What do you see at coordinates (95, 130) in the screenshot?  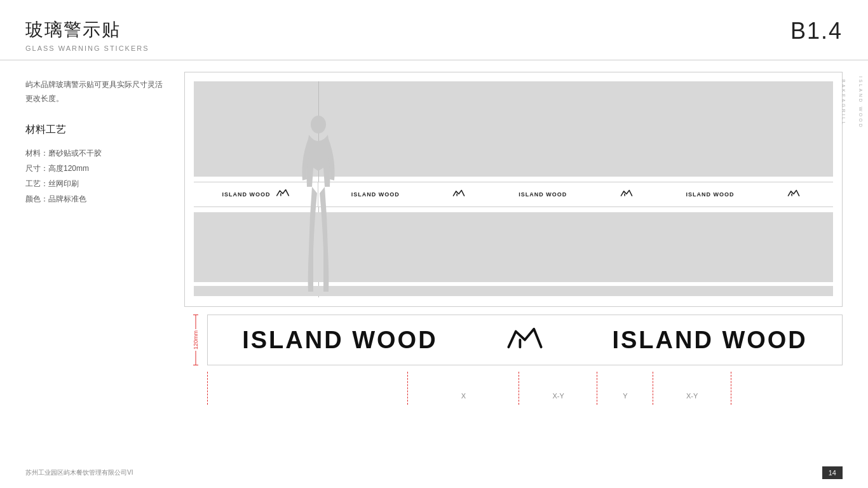 I see `materials-title: 材料工艺` at bounding box center [95, 130].